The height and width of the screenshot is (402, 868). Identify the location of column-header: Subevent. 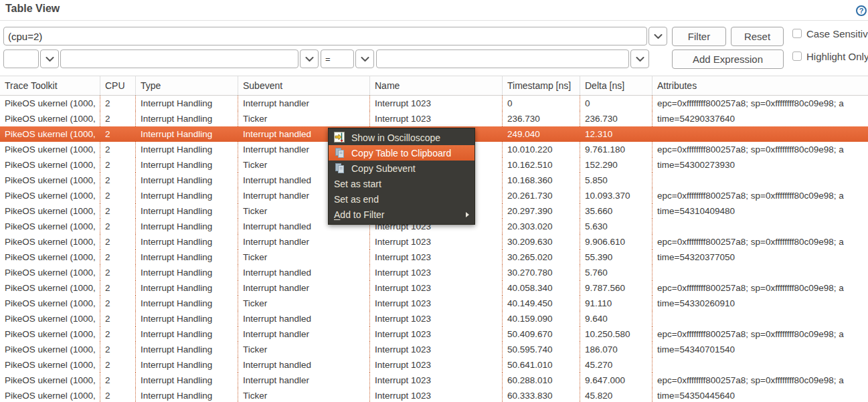
(304, 86).